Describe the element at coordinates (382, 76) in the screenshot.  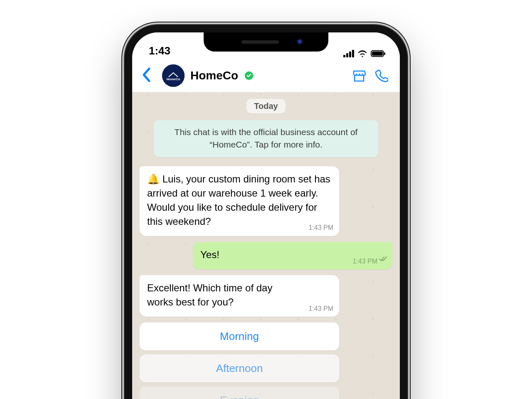
I see `call-icon` at that location.